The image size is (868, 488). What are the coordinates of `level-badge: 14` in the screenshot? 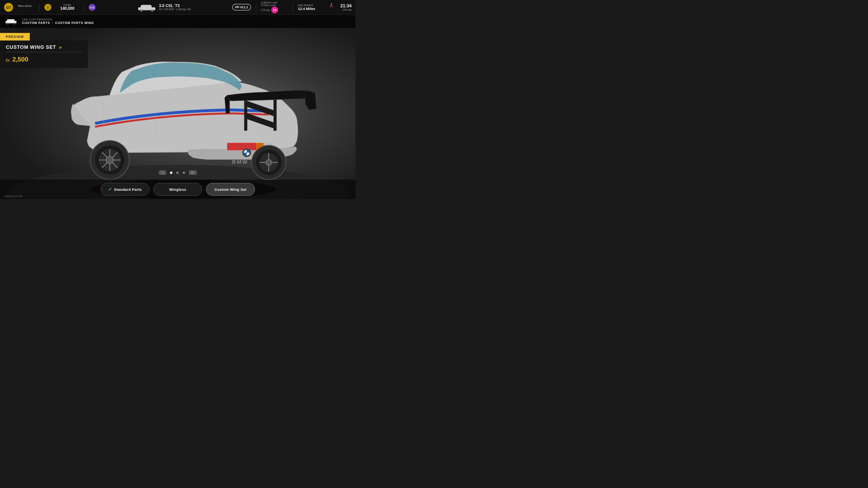 It's located at (275, 10).